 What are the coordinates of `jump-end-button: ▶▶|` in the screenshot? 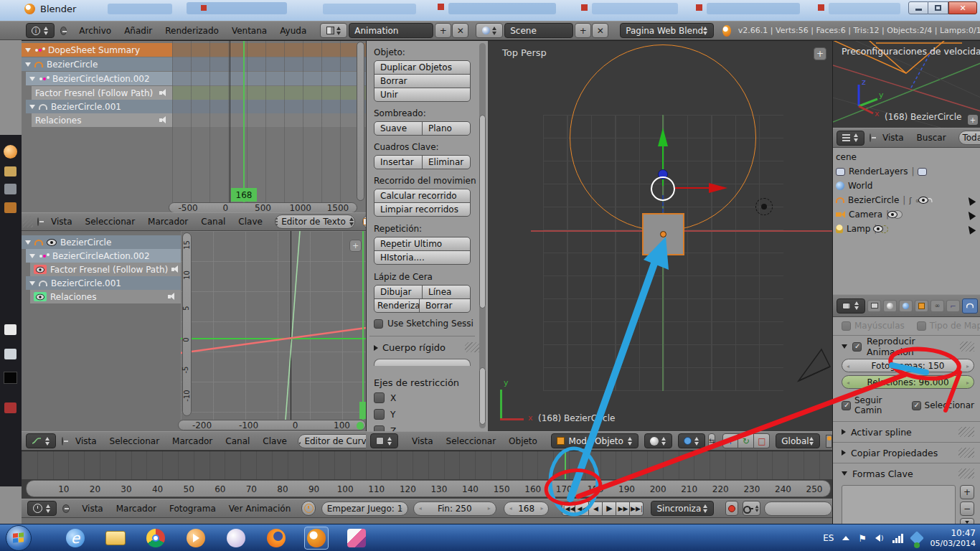 It's located at (637, 509).